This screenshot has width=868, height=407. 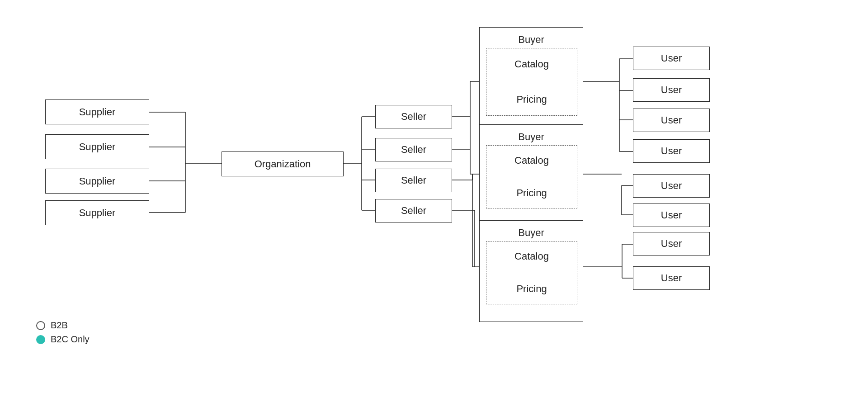 What do you see at coordinates (531, 137) in the screenshot?
I see `buyer-group-2-label: Buyer` at bounding box center [531, 137].